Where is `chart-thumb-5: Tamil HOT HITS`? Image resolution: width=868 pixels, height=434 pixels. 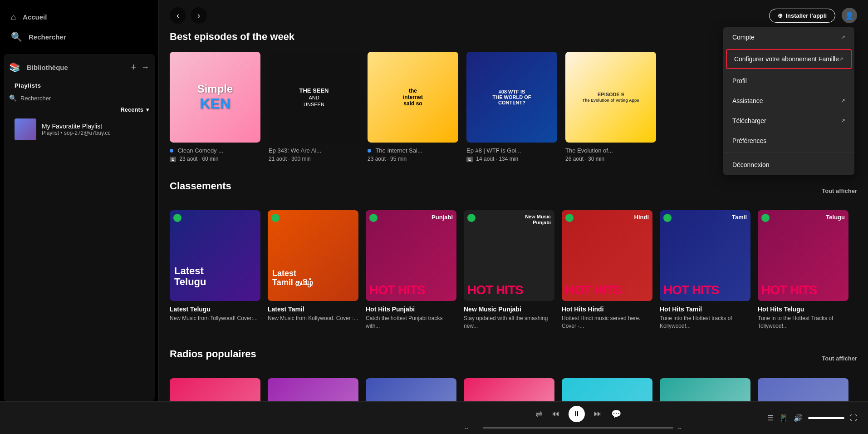 chart-thumb-5: Tamil HOT HITS is located at coordinates (705, 256).